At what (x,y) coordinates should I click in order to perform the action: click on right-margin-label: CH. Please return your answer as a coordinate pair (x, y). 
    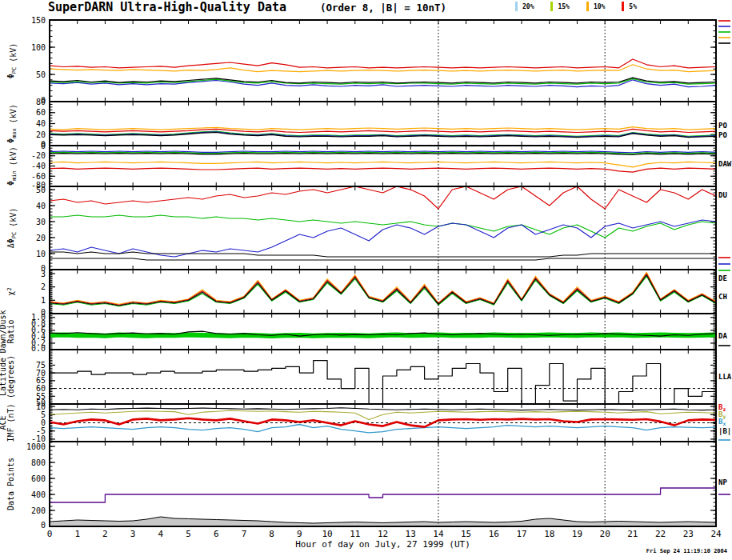
    Looking at the image, I should click on (723, 297).